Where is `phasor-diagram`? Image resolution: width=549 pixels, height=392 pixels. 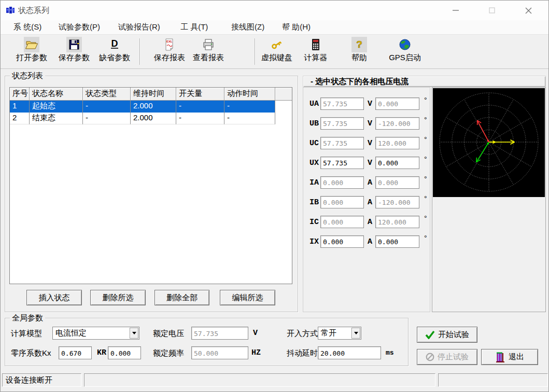 phasor-diagram is located at coordinates (489, 143).